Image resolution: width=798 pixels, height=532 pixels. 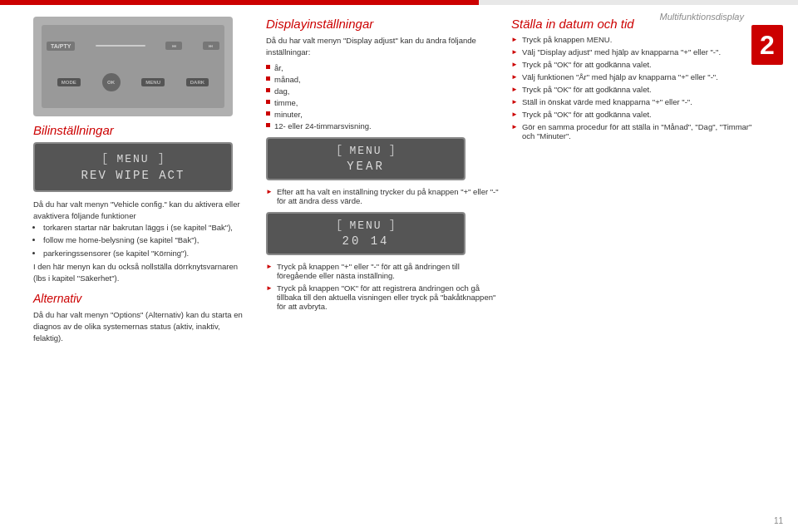 What do you see at coordinates (366, 226) in the screenshot?
I see `lcd-menu-label-2: MENU` at bounding box center [366, 226].